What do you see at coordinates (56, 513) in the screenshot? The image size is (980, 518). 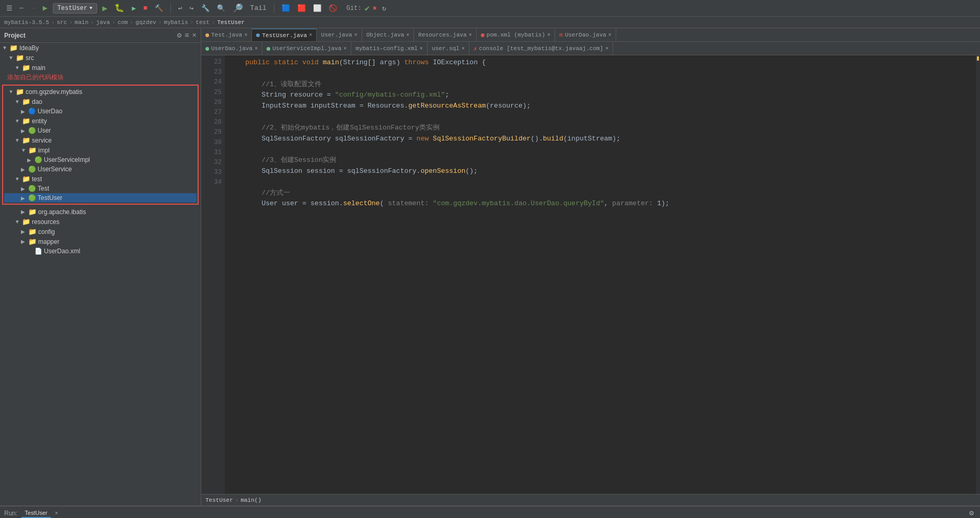 I see `run-tab-close: ×` at bounding box center [56, 513].